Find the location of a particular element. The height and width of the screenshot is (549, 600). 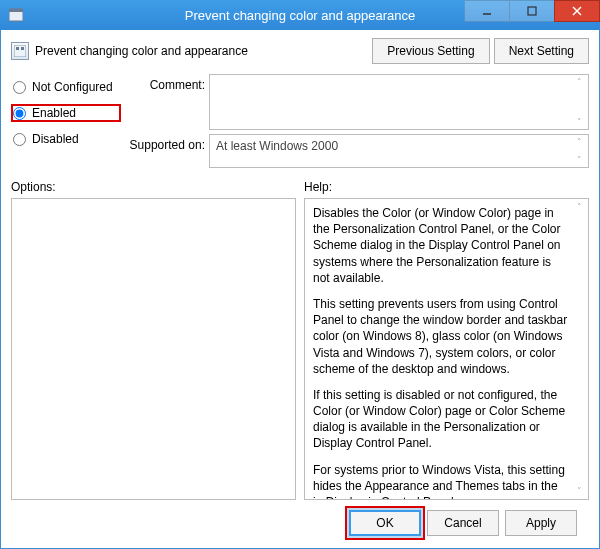

ok-button: OK is located at coordinates (385, 523).